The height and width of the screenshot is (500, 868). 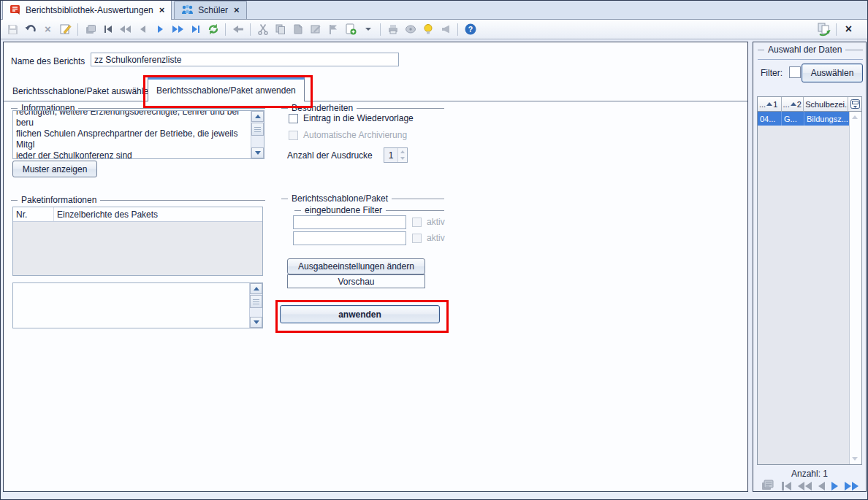 What do you see at coordinates (849, 29) in the screenshot?
I see `close-window-icon: ×` at bounding box center [849, 29].